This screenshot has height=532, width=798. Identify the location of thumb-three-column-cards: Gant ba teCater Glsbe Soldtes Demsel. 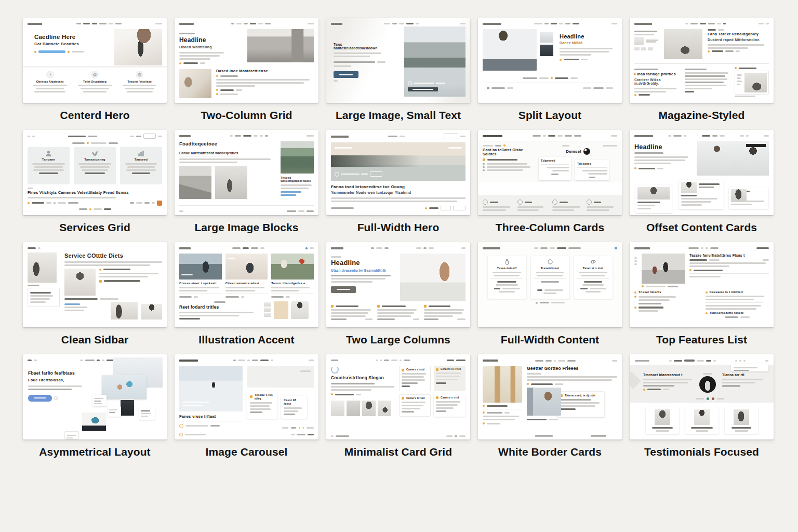
(550, 172).